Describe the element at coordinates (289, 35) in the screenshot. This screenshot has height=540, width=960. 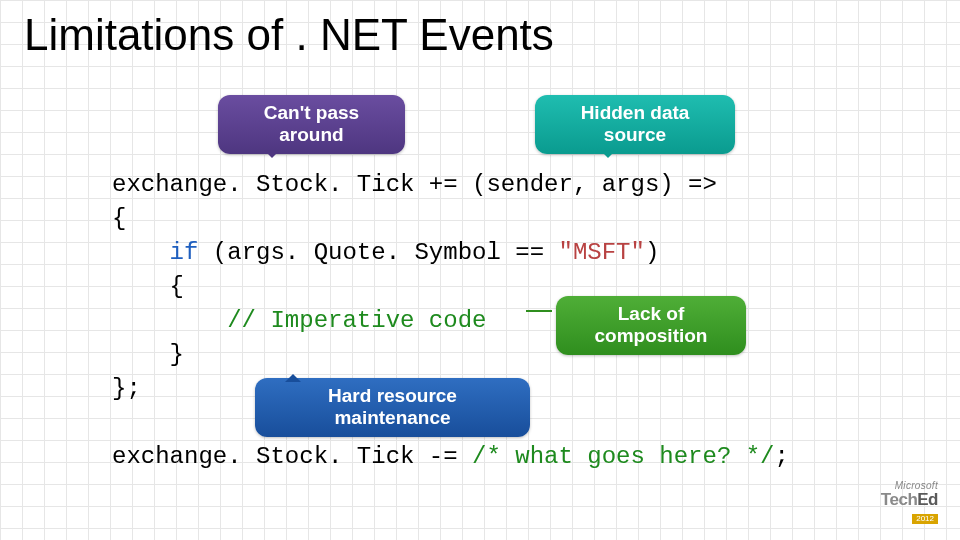
I see `slide-title: Limitations of . NET Events` at that location.